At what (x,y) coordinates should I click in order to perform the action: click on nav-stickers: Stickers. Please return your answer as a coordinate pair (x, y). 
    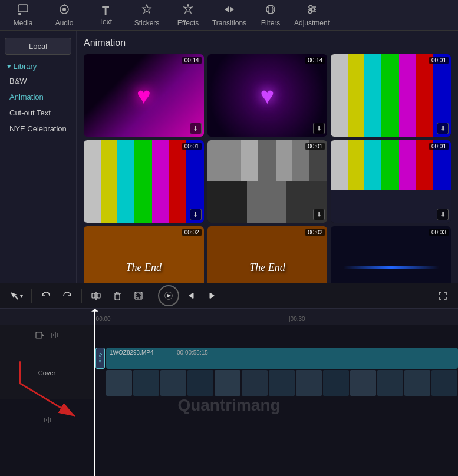
    Looking at the image, I should click on (147, 15).